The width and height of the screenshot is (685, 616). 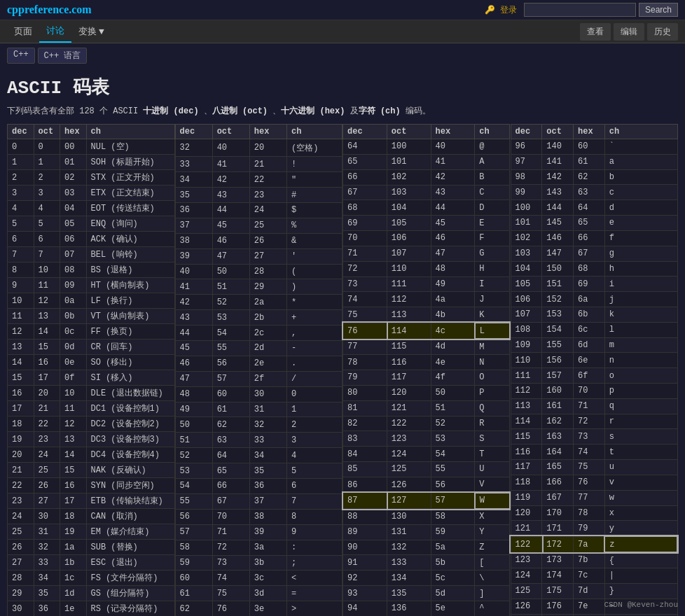 I want to click on cell-9-oct: 11, so click(x=47, y=286).